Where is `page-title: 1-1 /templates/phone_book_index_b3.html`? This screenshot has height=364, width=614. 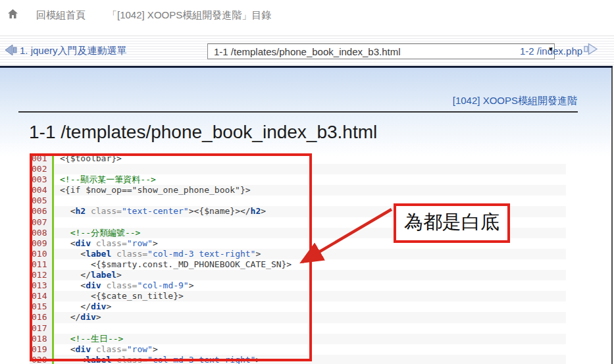 page-title: 1-1 /templates/phone_book_index_b3.html is located at coordinates (203, 132).